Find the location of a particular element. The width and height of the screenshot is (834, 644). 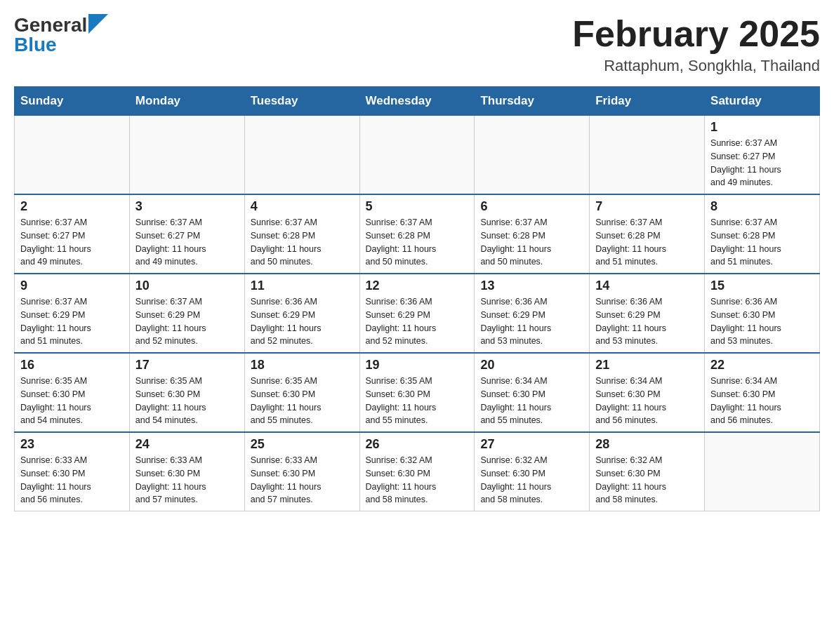

day-number: 1 is located at coordinates (762, 128).